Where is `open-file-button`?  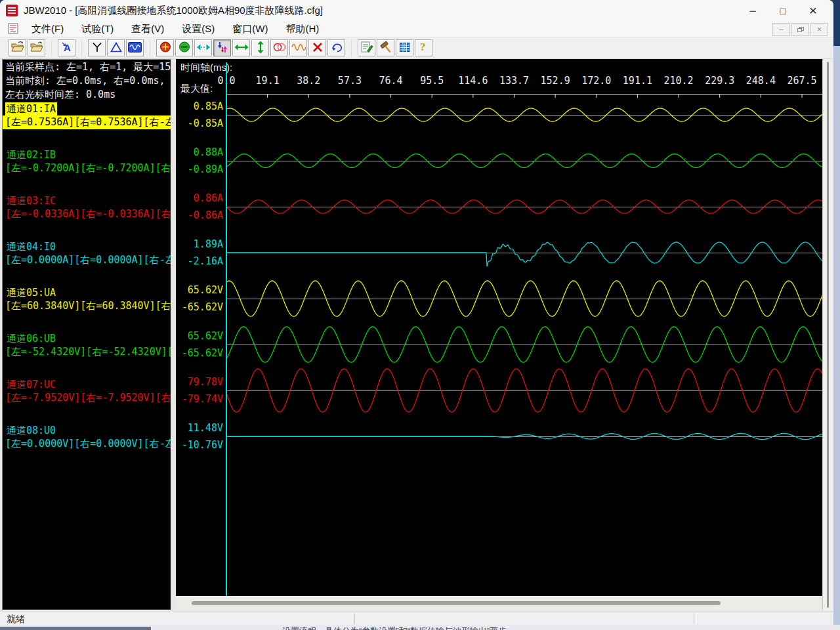 open-file-button is located at coordinates (17, 48).